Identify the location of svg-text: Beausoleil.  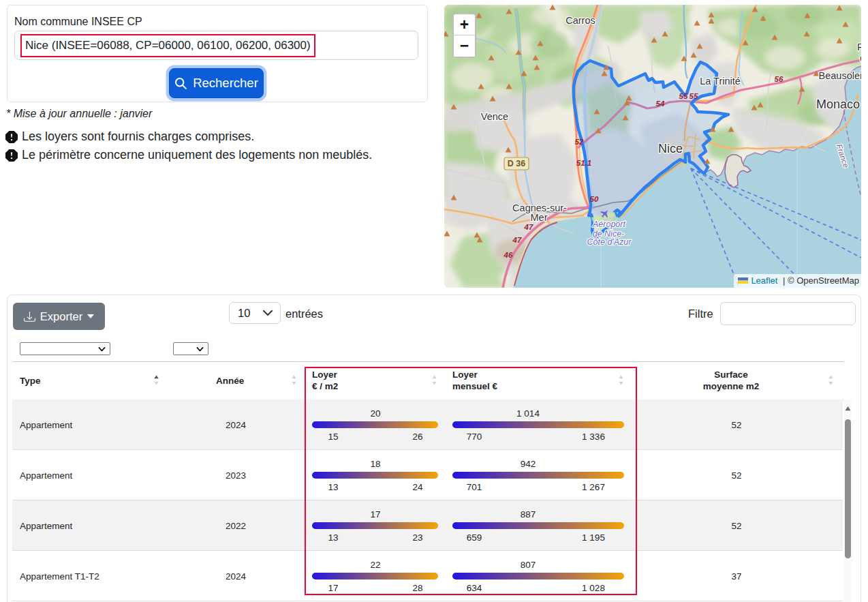
(840, 76).